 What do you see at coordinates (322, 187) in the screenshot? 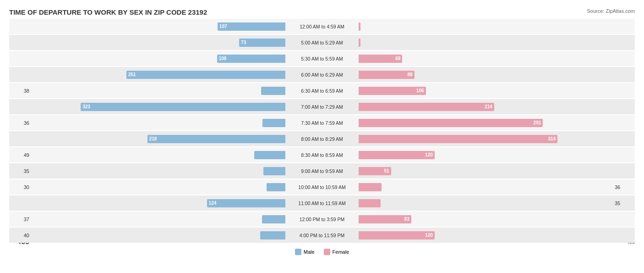
I see `time-label: 10:00 AM to 10:59 AM` at bounding box center [322, 187].